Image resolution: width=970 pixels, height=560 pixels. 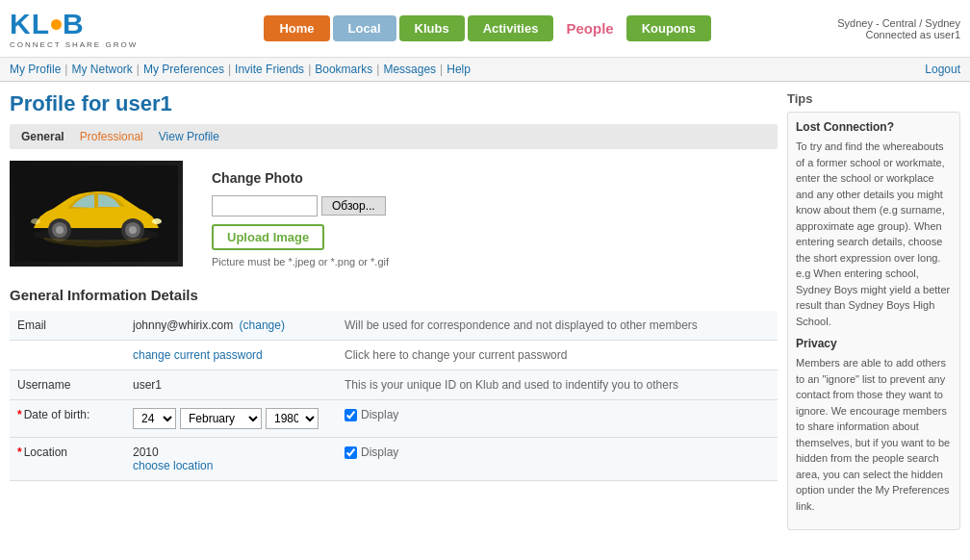 I want to click on password-hint: Click here to change your current passwo…, so click(x=557, y=356).